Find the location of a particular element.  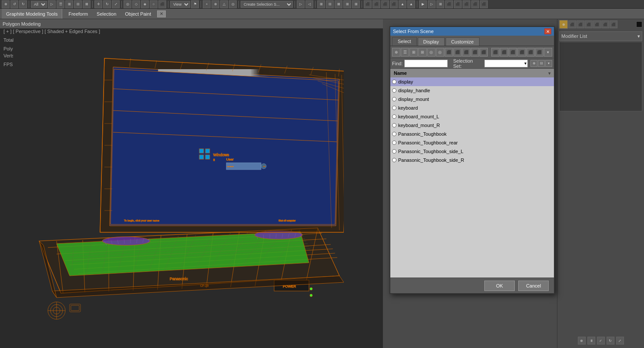

find-input is located at coordinates (426, 64).